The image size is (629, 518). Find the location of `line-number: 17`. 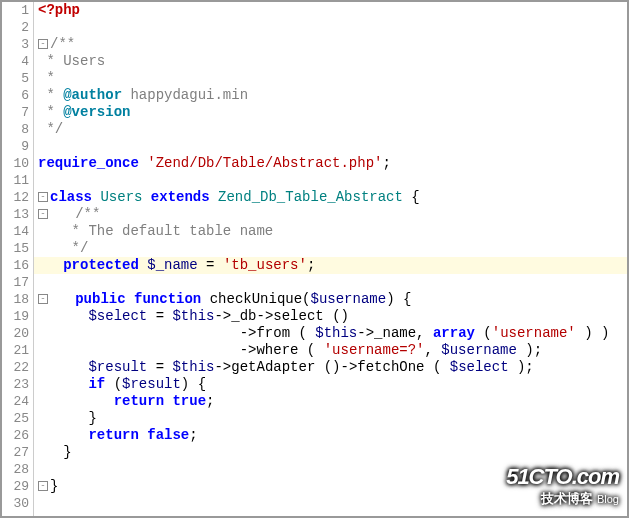

line-number: 17 is located at coordinates (16, 282).